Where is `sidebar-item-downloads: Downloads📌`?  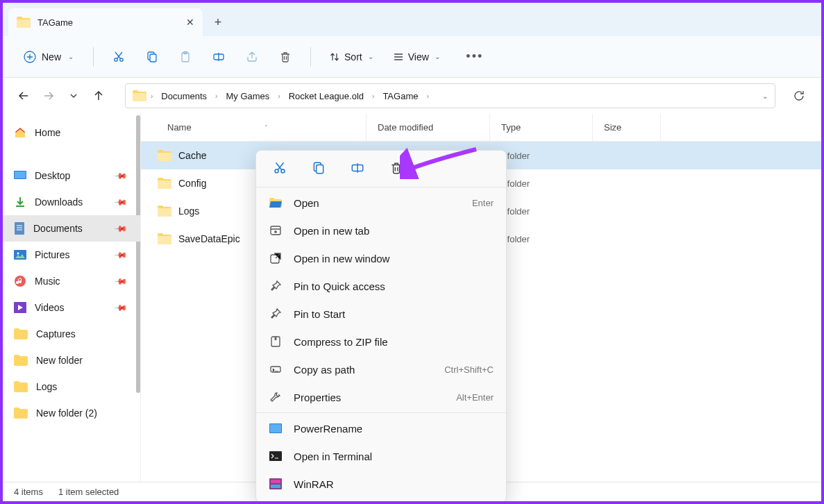
sidebar-item-downloads: Downloads📌 is located at coordinates (72, 202).